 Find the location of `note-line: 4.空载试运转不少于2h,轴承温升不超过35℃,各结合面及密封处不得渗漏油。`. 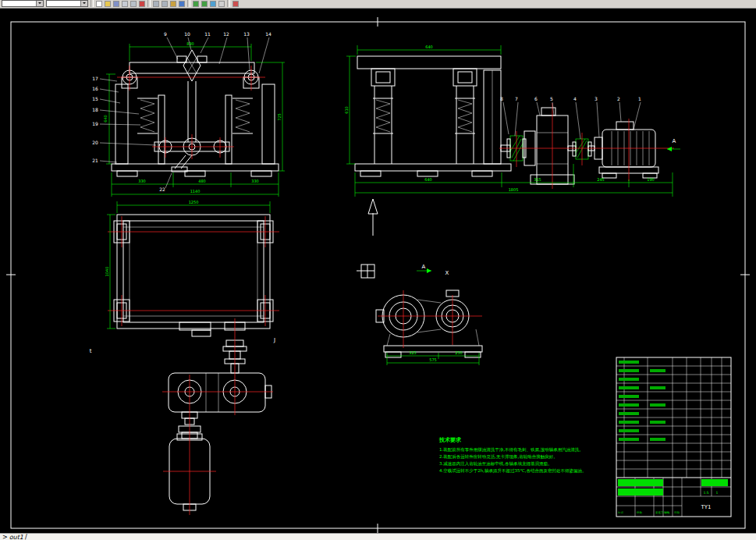

note-line: 4.空载试运转不少于2h,轴承温升不超过35℃,各结合面及密封处不得渗漏油。 is located at coordinates (513, 471).